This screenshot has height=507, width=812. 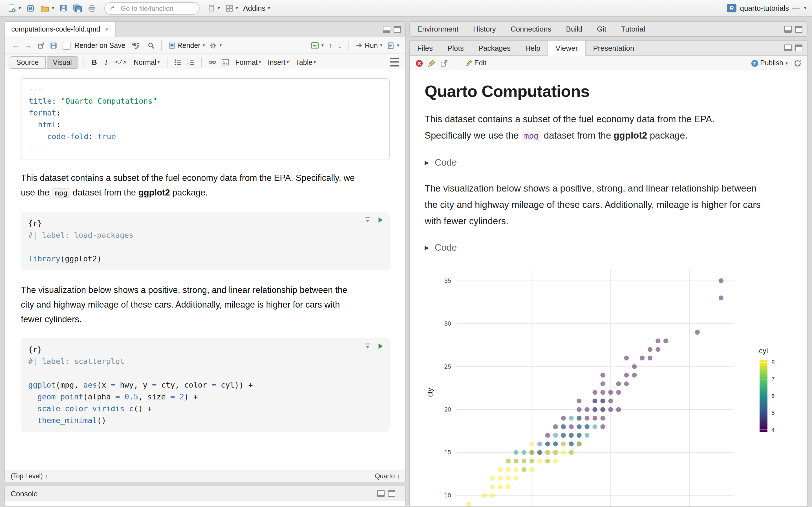 I want to click on go-prev-chunk-button: ↑, so click(x=331, y=46).